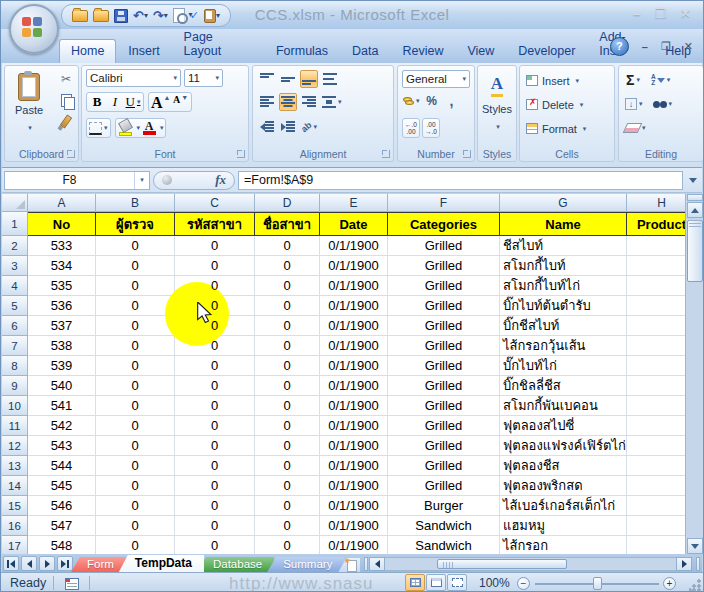  What do you see at coordinates (684, 564) in the screenshot?
I see `scroll-right-button` at bounding box center [684, 564].